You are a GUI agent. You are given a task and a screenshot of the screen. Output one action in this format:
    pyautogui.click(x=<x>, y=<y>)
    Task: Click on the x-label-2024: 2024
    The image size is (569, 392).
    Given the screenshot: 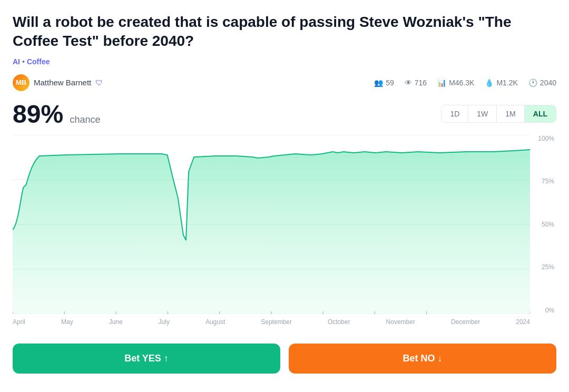 What is the action you would take?
    pyautogui.click(x=523, y=322)
    